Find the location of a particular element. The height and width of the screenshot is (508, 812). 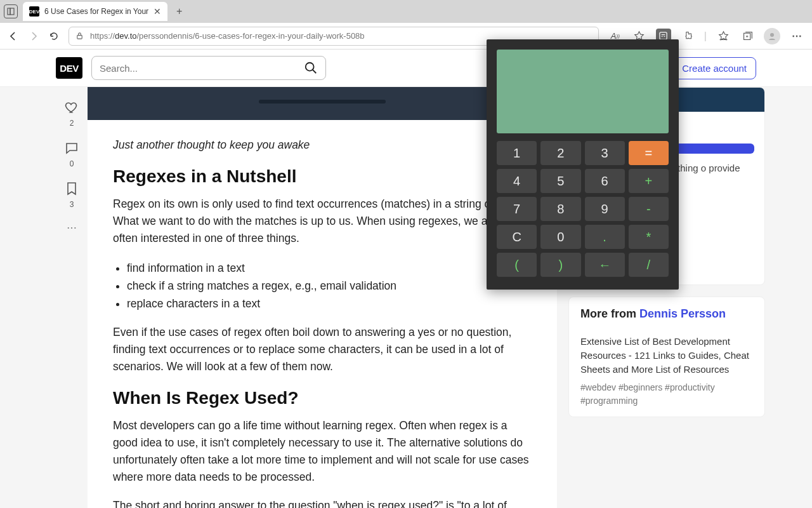

extensions-icon is located at coordinates (688, 36).